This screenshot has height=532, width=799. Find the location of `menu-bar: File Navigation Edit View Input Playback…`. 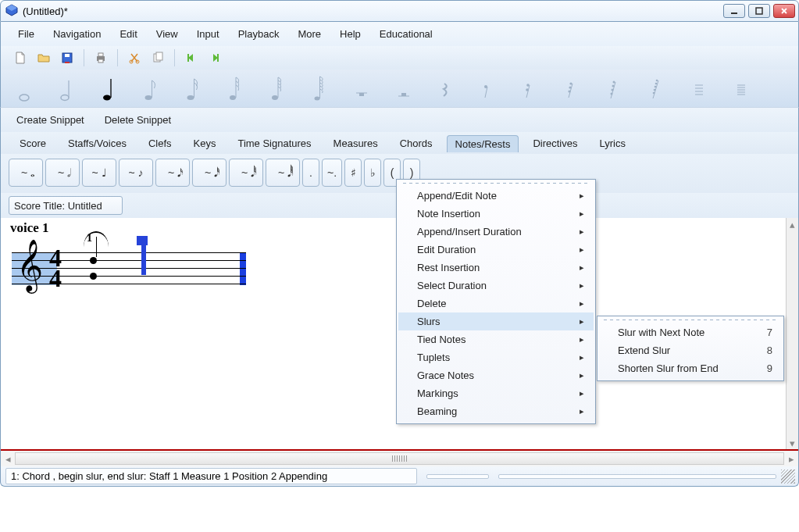

menu-bar: File Navigation Edit View Input Playback… is located at coordinates (400, 34).